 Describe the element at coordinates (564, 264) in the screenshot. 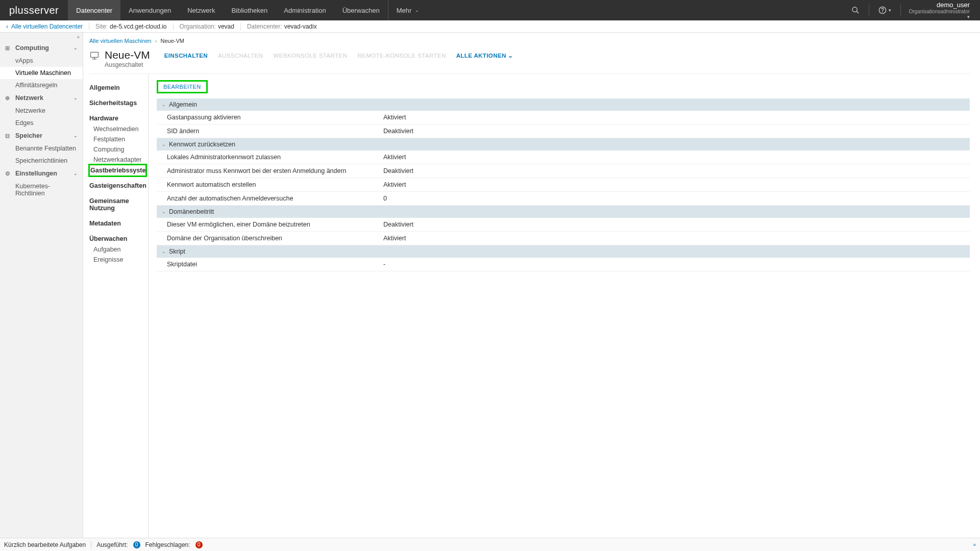

I see `setting-row: Skriptdatei-` at that location.